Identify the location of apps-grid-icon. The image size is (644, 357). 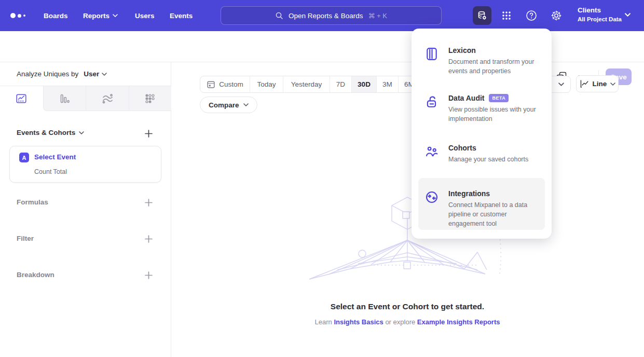
(506, 16).